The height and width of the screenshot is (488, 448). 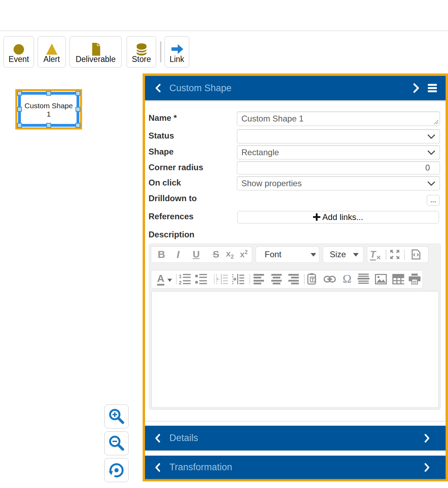 I want to click on svg-text: 2, so click(x=180, y=282).